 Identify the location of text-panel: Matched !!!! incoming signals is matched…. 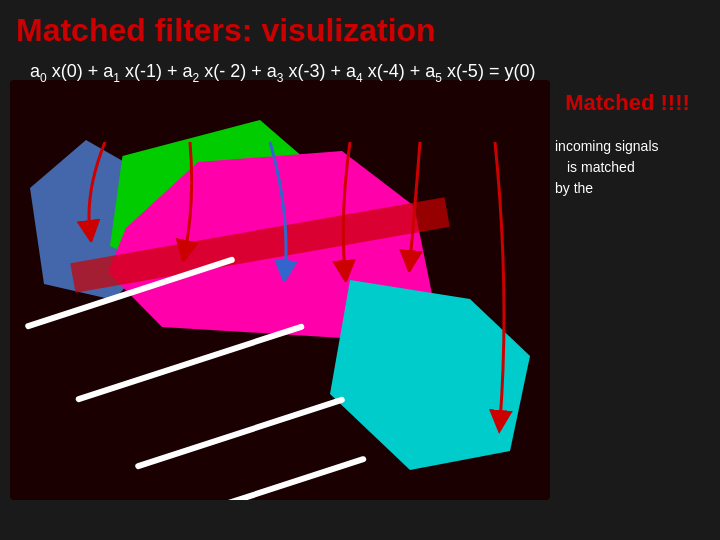
(628, 144).